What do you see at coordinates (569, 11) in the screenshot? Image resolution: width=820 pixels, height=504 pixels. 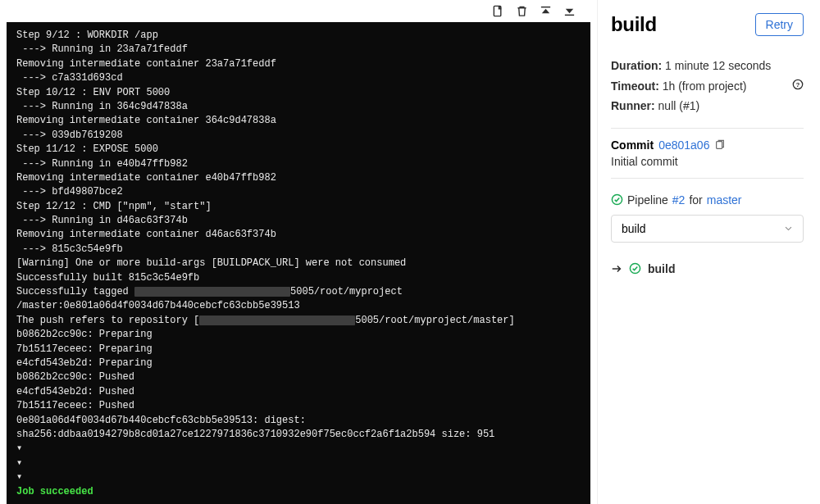 I see `scroll-bottom-icon` at bounding box center [569, 11].